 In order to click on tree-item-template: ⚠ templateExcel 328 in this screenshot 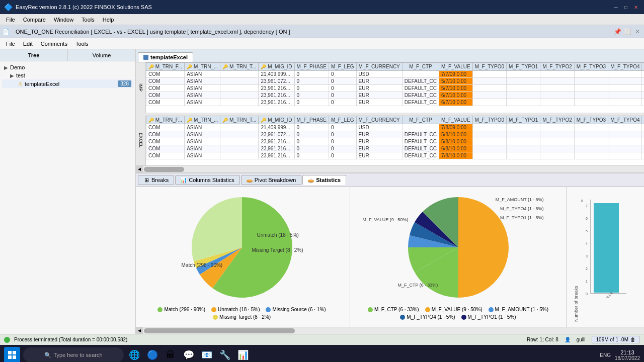, I will do `click(67, 83)`.